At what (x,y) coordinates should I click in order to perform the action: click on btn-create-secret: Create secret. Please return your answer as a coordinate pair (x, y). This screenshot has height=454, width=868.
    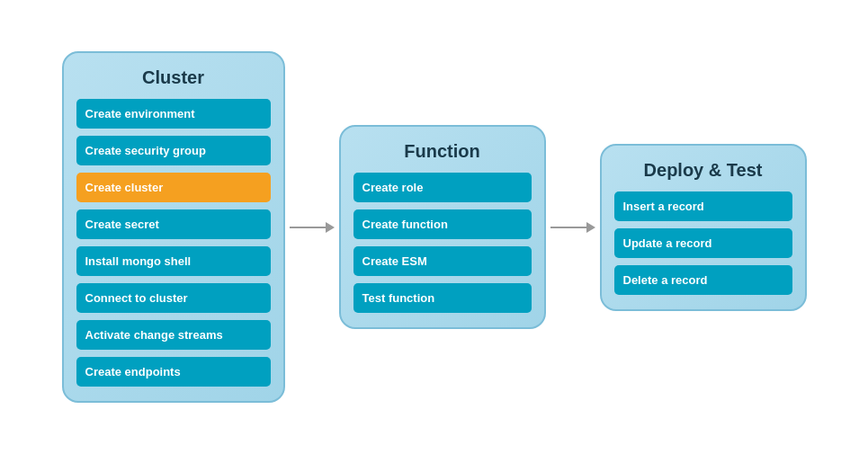
    Looking at the image, I should click on (174, 225).